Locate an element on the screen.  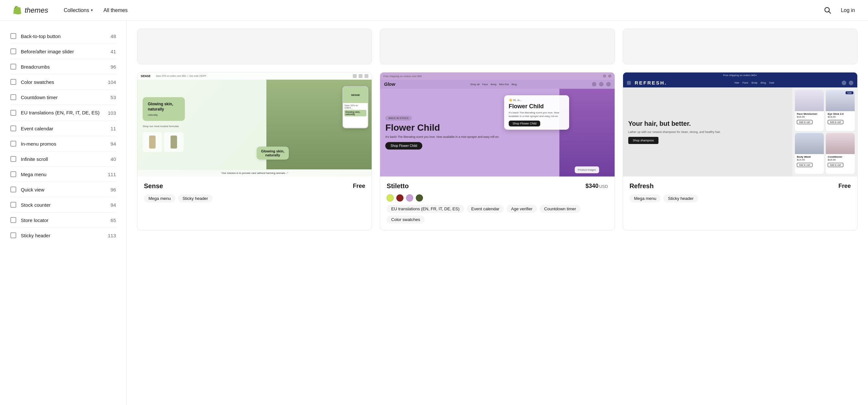
shopify-logo-icon is located at coordinates (18, 10).